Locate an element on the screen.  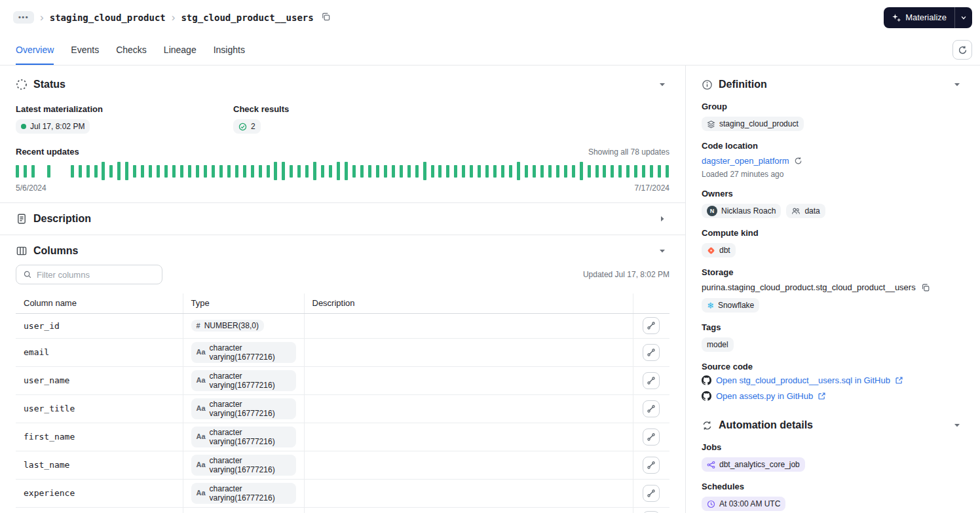
filter-columns-input is located at coordinates (96, 275).